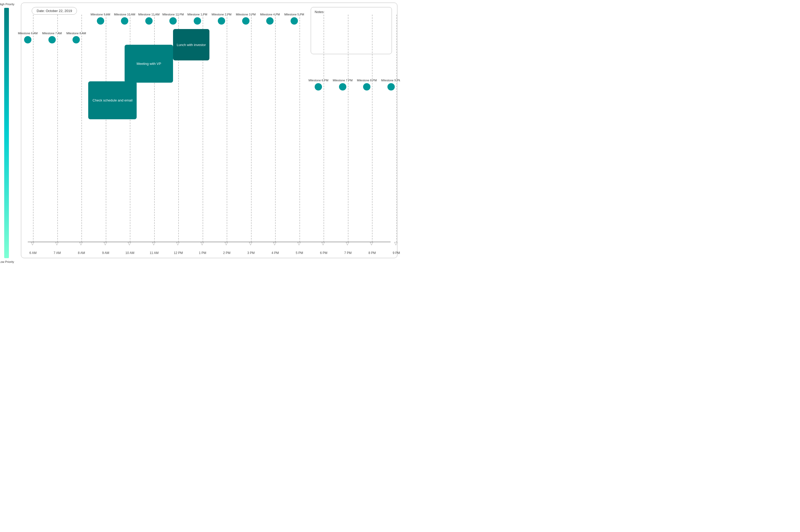  I want to click on milestone-15: Milestone 9 PM, so click(391, 85).